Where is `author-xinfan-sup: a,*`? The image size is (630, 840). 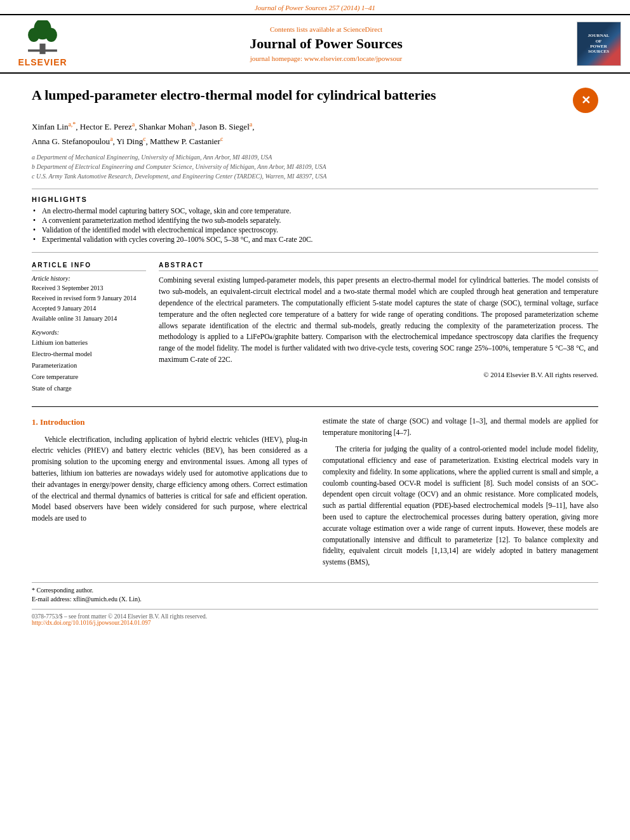
author-xinfan-sup: a,* is located at coordinates (72, 124).